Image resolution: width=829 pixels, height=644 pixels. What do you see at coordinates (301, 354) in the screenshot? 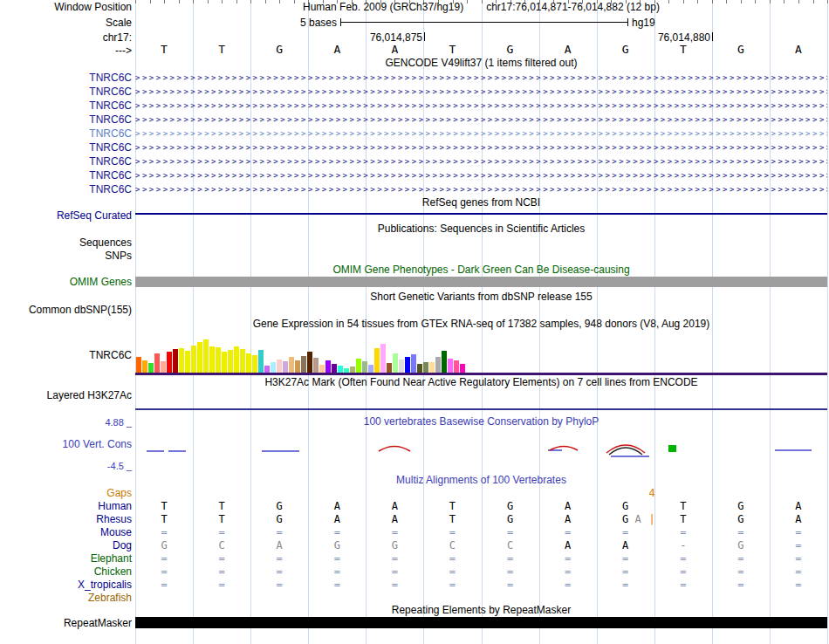
I see `gtex-expression-barchart` at bounding box center [301, 354].